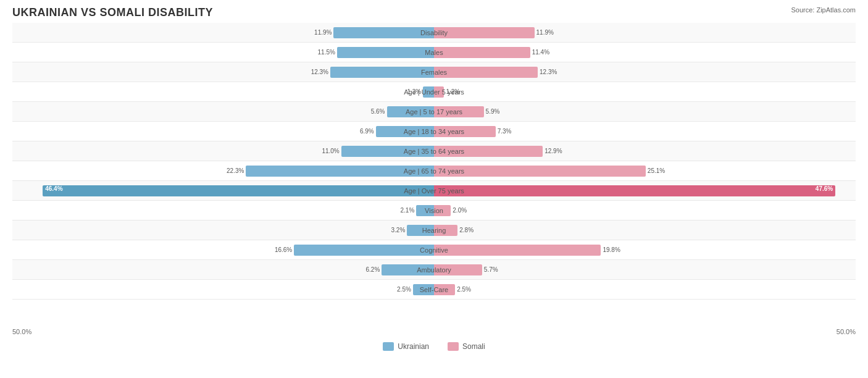 Image resolution: width=868 pixels, height=378 pixels. What do you see at coordinates (645, 111) in the screenshot?
I see `bar-right-section: 5.9%` at bounding box center [645, 111].